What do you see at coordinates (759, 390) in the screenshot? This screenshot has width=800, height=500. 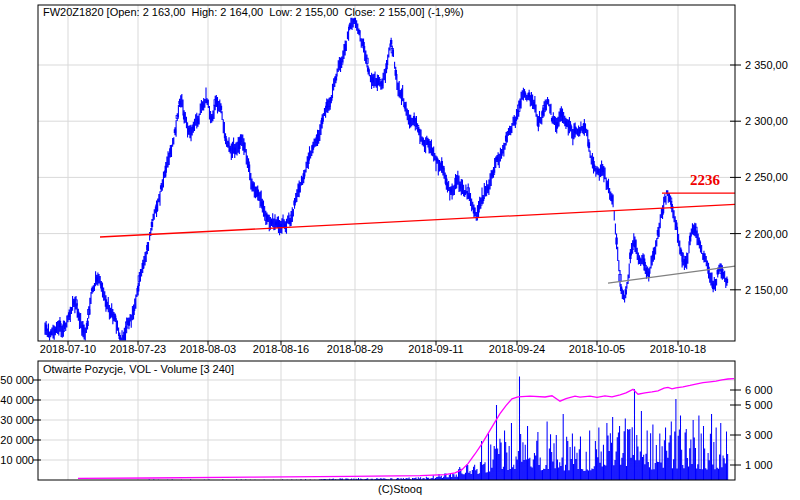 I see `volume-axis-label: 6 000` at bounding box center [759, 390].